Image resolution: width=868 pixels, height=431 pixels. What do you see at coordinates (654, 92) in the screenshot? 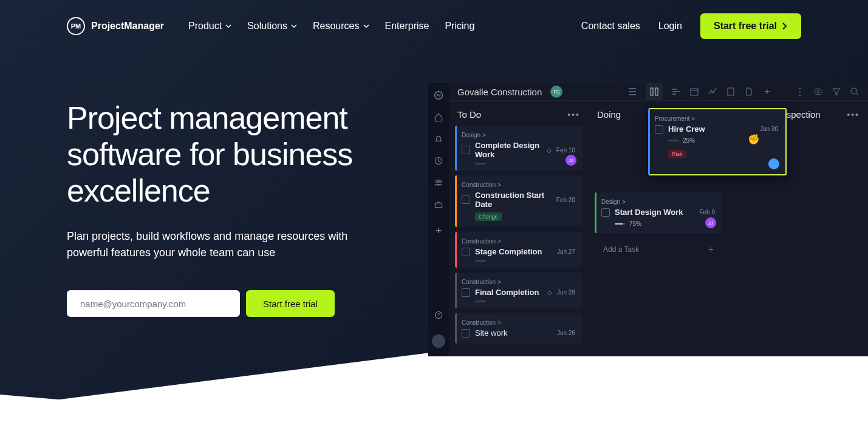
I see `board-view-icon` at bounding box center [654, 92].